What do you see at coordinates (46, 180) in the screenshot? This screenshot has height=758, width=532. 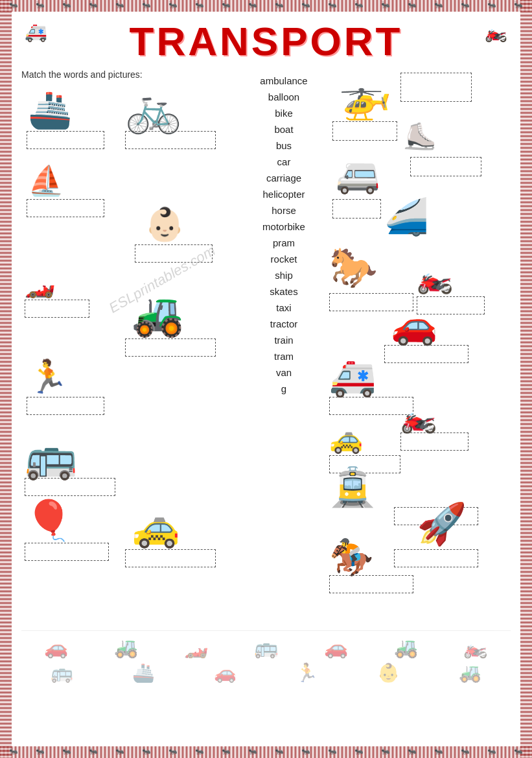 I see `vehicle-sailboat: ⛵` at bounding box center [46, 180].